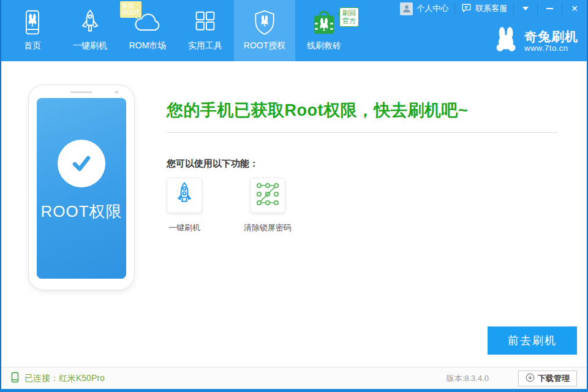  Describe the element at coordinates (324, 46) in the screenshot. I see `nav-label: 线刷救砖` at that location.